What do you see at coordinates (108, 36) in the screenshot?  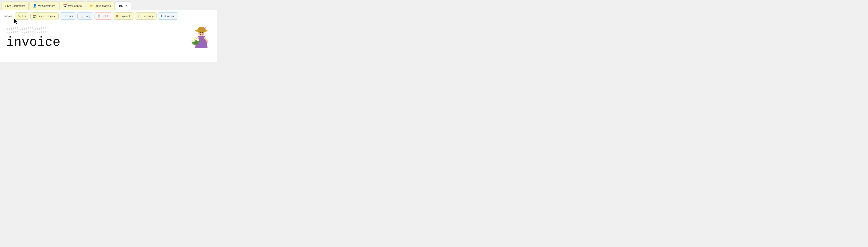 I see `main-content: Invoice ✏️ Edit` at bounding box center [108, 36].